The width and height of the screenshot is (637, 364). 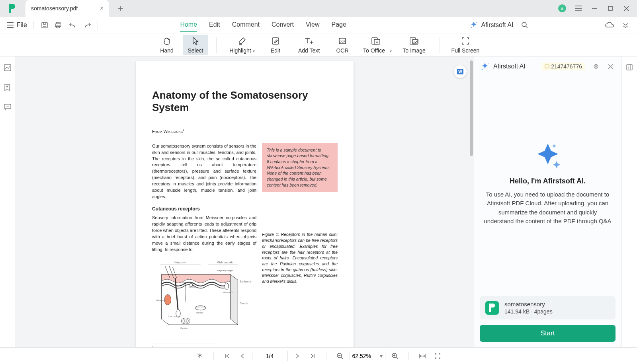 I want to click on file-menu: File, so click(x=17, y=25).